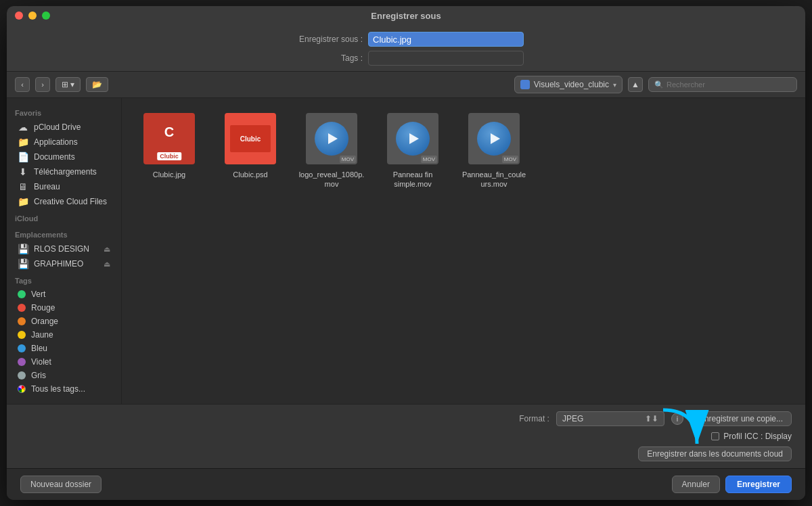  I want to click on eject-icon: ⏏, so click(107, 249).